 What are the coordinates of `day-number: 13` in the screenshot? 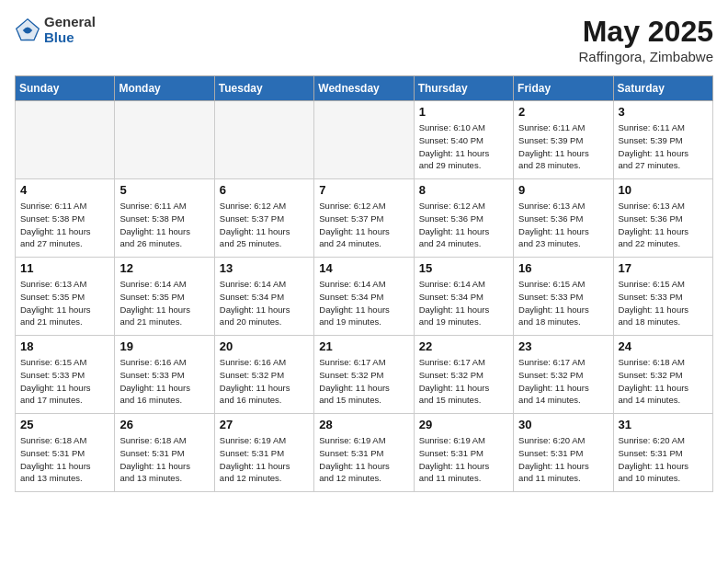 It's located at (265, 269).